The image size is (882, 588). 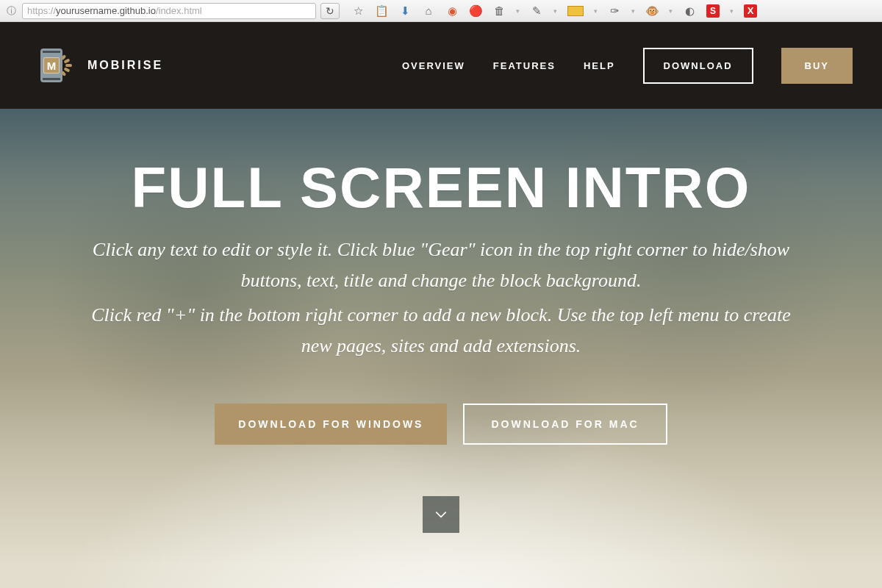 What do you see at coordinates (750, 11) in the screenshot?
I see `close-extension-icon: X` at bounding box center [750, 11].